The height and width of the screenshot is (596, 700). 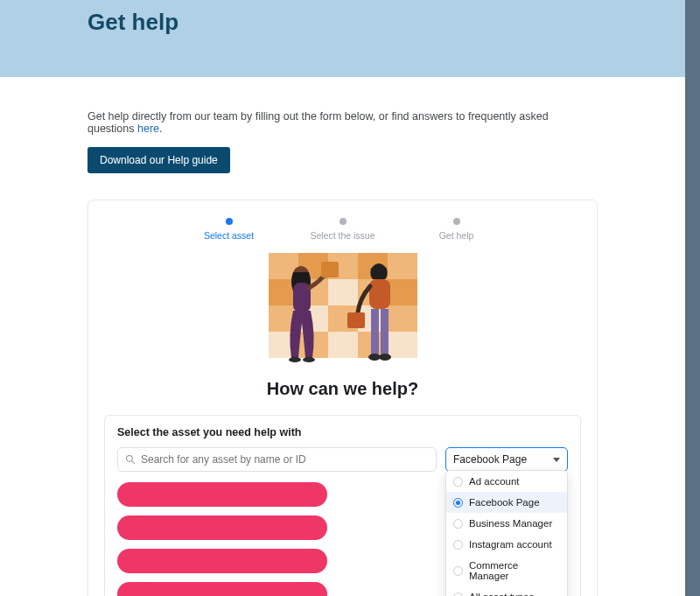 What do you see at coordinates (130, 459) in the screenshot?
I see `search-icon` at bounding box center [130, 459].